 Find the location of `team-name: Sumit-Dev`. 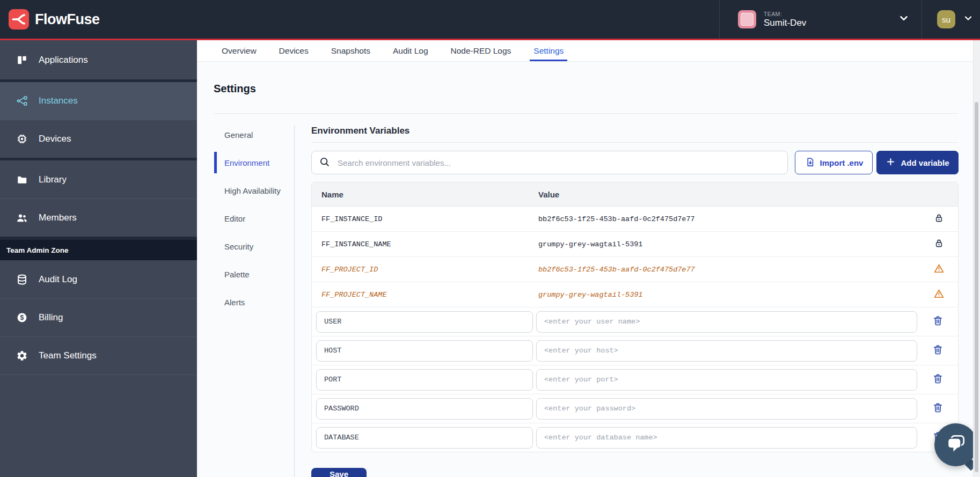

team-name: Sumit-Dev is located at coordinates (831, 23).